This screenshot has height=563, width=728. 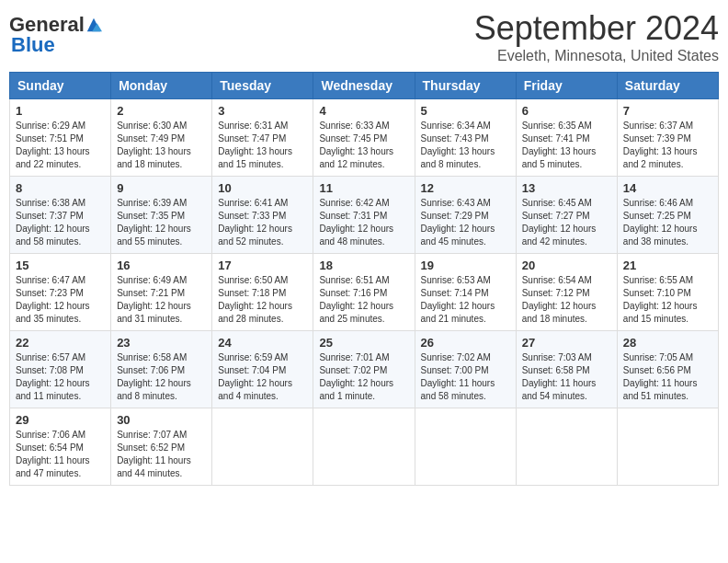 I want to click on day-number: 26, so click(x=465, y=342).